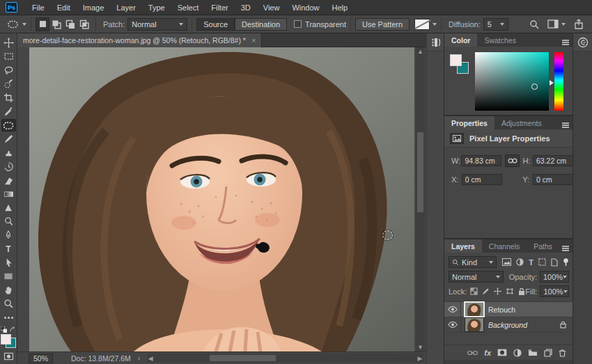  I want to click on filter-adjustment-layers-icon, so click(520, 262).